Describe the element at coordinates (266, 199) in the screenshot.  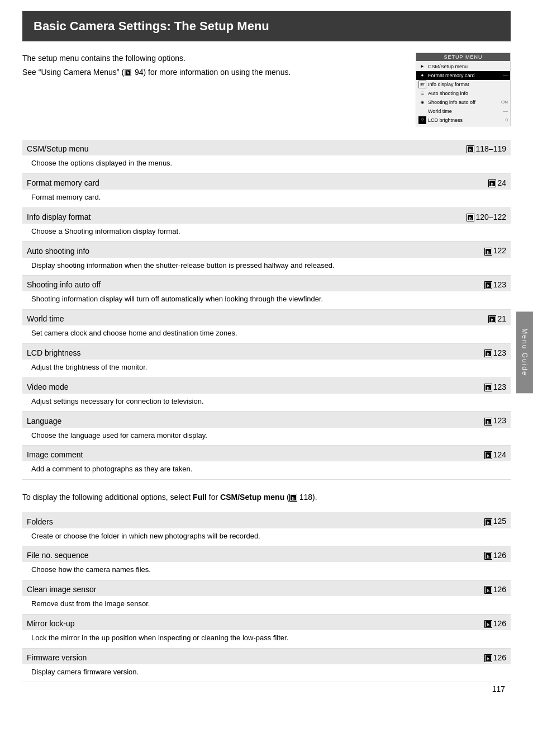
I see `entry-desc-format: Format memory card.` at that location.